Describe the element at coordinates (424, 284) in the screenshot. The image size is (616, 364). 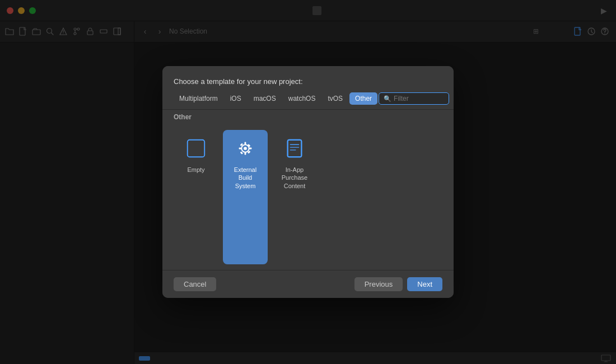
I see `next-button: Next` at that location.